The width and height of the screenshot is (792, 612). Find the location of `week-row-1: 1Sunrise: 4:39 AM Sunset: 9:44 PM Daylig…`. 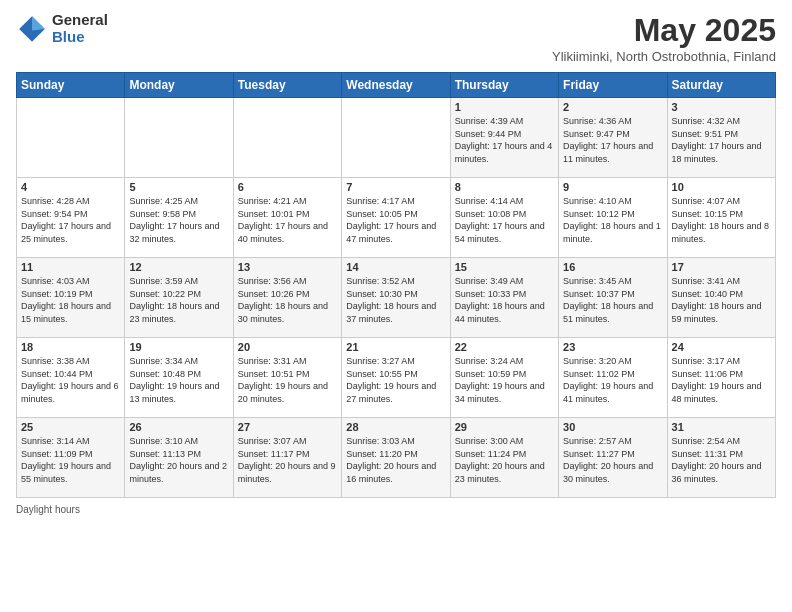

week-row-1: 1Sunrise: 4:39 AM Sunset: 9:44 PM Daylig… is located at coordinates (396, 138).